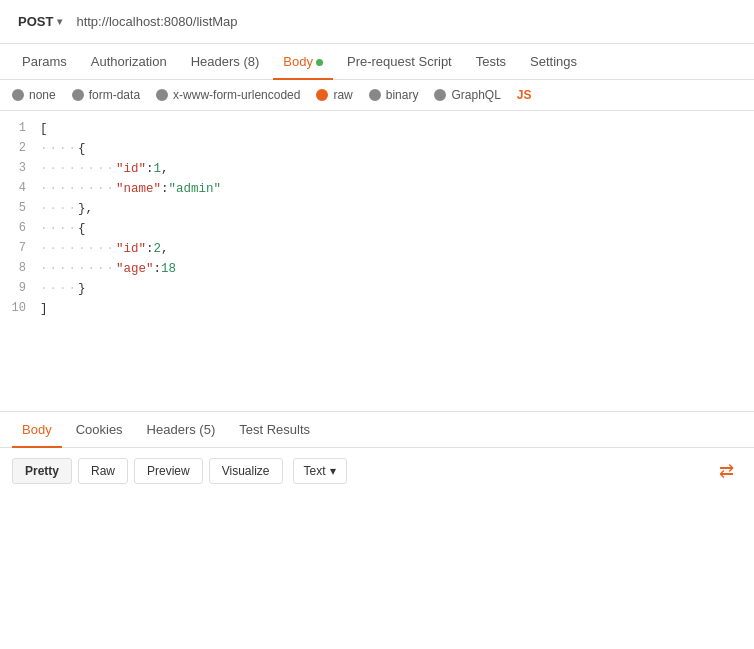  What do you see at coordinates (440, 95) in the screenshot?
I see `radio-graphql-icon` at bounding box center [440, 95].